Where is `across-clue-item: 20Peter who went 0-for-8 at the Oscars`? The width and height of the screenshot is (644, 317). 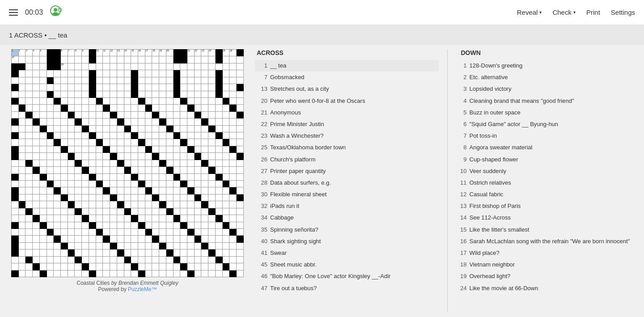 across-clue-item: 20Peter who went 0-for-8 at the Oscars is located at coordinates (347, 101).